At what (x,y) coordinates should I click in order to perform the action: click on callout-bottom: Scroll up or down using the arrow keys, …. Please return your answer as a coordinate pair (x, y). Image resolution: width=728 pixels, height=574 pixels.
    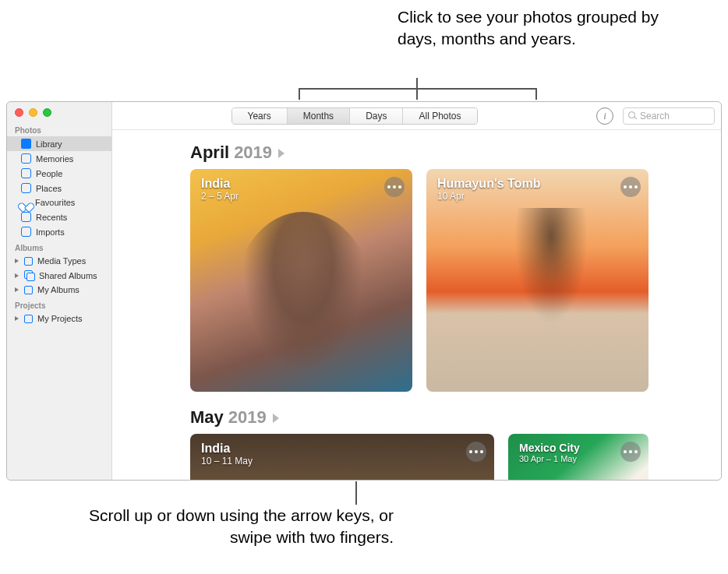
    Looking at the image, I should click on (238, 526).